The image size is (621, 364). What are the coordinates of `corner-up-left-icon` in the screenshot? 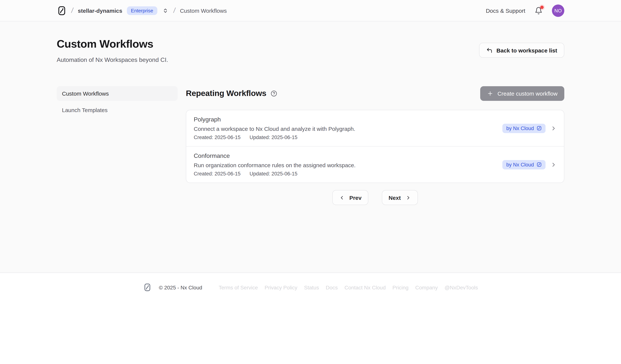 It's located at (490, 50).